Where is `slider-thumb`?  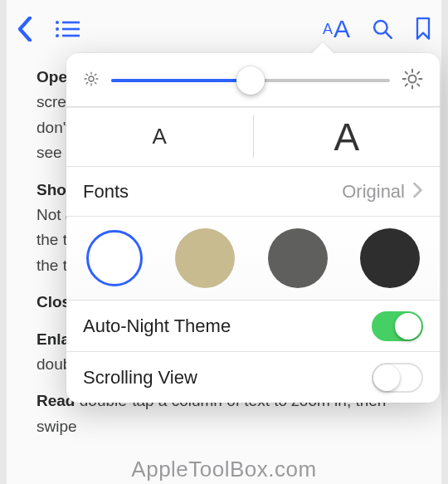
slider-thumb is located at coordinates (251, 81).